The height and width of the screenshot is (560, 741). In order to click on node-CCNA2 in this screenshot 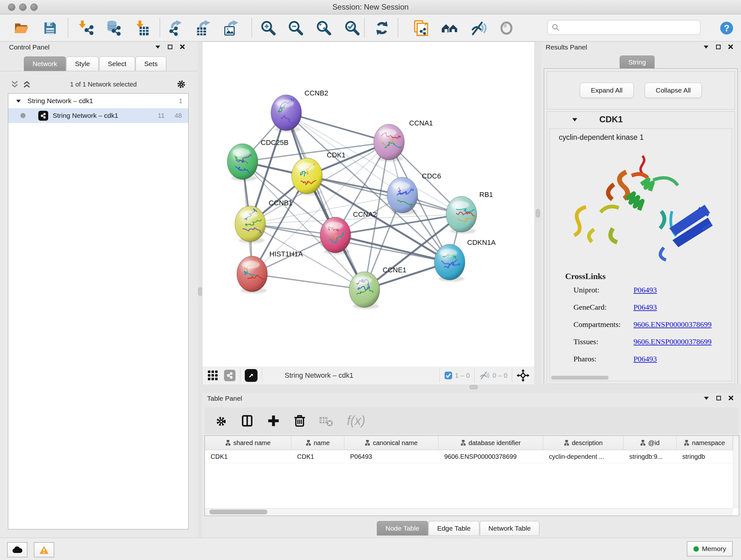, I will do `click(335, 235)`.